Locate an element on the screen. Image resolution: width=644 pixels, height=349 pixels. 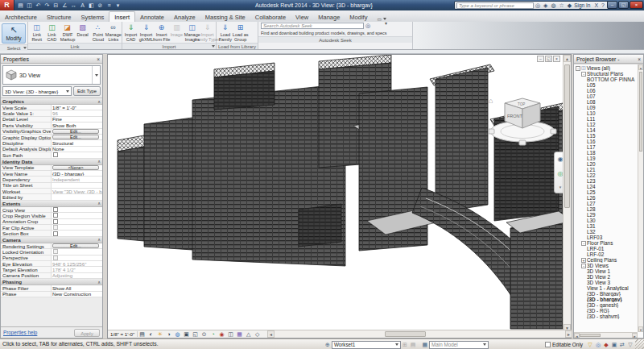
tree-item-l15: L15 is located at coordinates (605, 135).